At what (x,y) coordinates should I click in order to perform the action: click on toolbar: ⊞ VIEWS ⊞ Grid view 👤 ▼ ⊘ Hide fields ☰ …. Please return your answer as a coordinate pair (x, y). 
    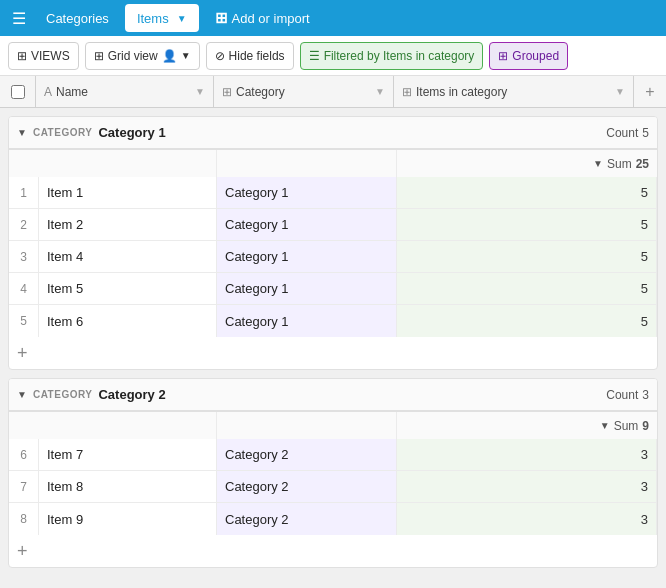
    Looking at the image, I should click on (333, 56).